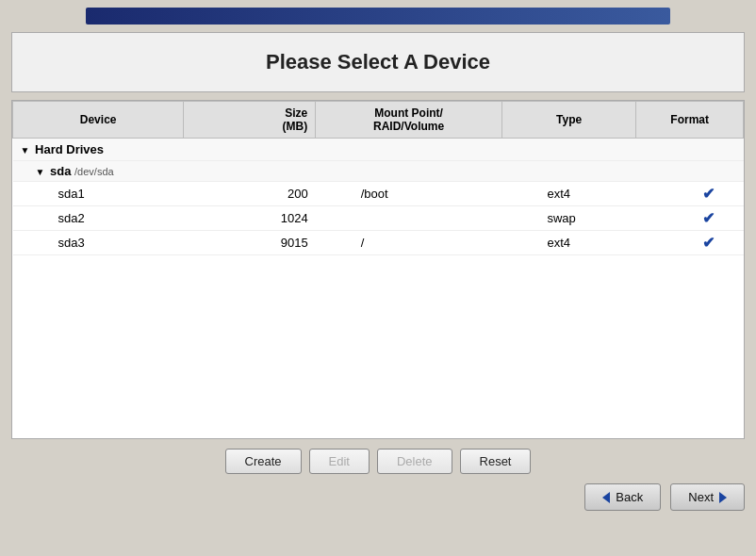 The height and width of the screenshot is (556, 756). Describe the element at coordinates (409, 121) in the screenshot. I see `col-mount: Mount Point/RAID/Volume` at that location.